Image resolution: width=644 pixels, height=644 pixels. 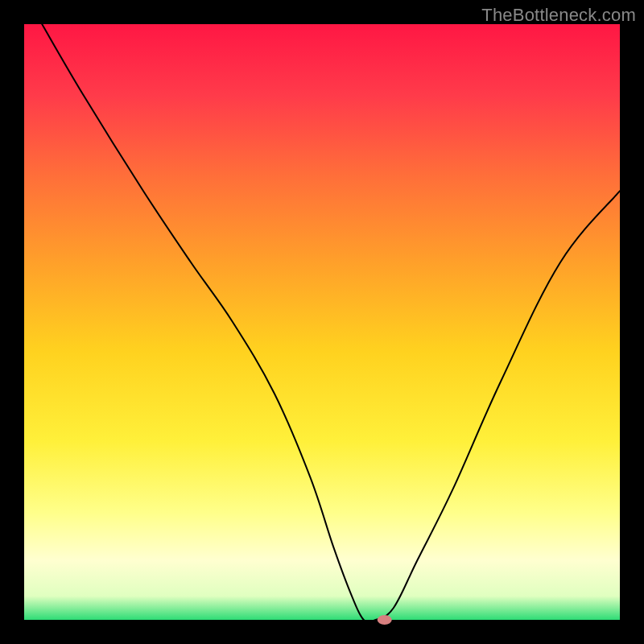 I want to click on watermark-text: TheBottleneck.com, so click(x=559, y=15).